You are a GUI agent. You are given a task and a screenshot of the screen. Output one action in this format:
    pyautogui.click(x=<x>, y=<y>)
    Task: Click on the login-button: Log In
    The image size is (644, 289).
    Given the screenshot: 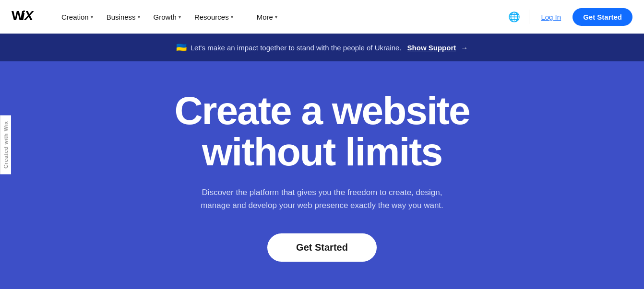 What is the action you would take?
    pyautogui.click(x=551, y=17)
    